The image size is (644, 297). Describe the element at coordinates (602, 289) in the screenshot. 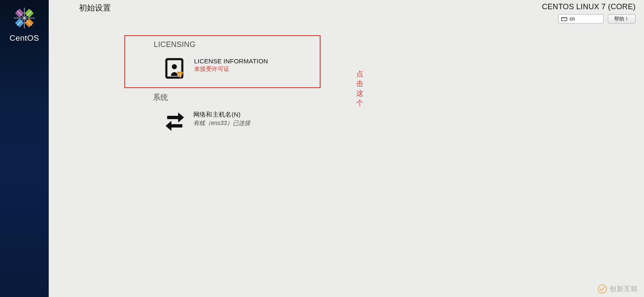

I see `watermark-icon` at that location.